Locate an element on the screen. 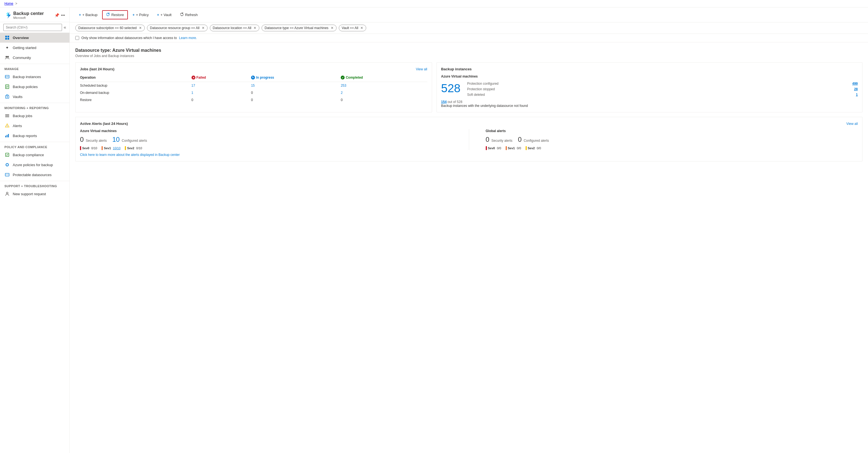 Image resolution: width=868 pixels, height=453 pixels. filter-resource-group: Datasource resource group == All ✕ is located at coordinates (177, 28).